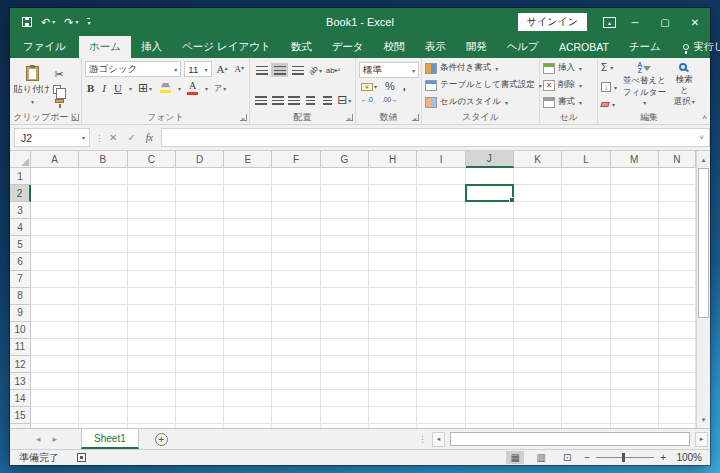 The width and height of the screenshot is (720, 473). Describe the element at coordinates (52, 138) in the screenshot. I see `name-box: J2▾` at that location.